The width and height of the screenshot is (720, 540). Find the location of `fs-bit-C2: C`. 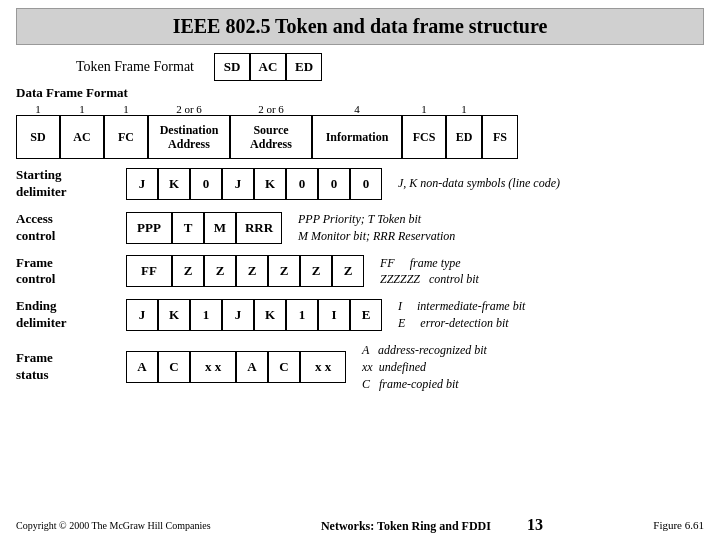

fs-bit-C2: C is located at coordinates (284, 367).